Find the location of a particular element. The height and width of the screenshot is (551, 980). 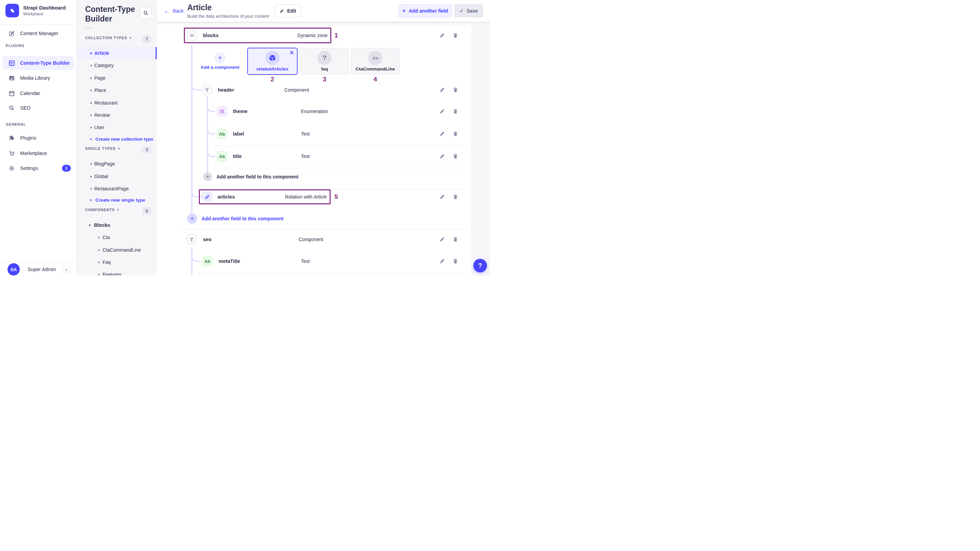

sidebar-item-features: Features is located at coordinates (116, 272).